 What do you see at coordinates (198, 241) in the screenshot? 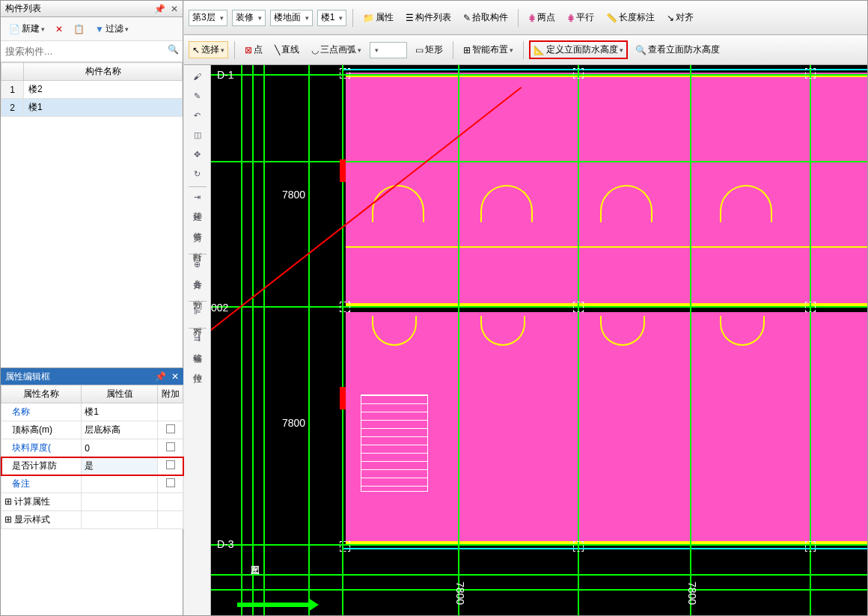
I see `break-tool: ⊹打断` at bounding box center [198, 241].